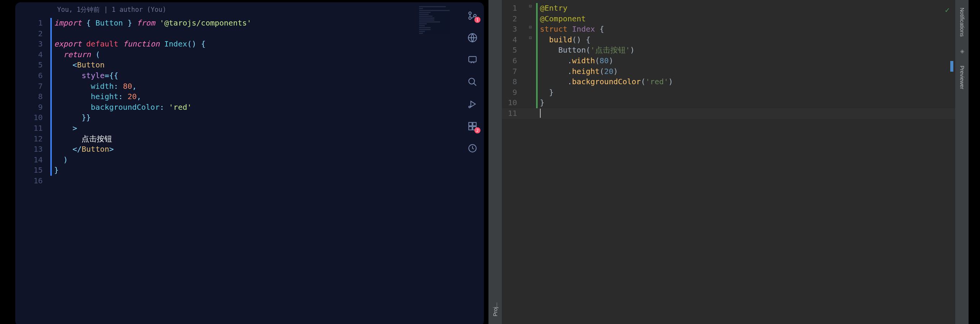 This screenshot has width=980, height=324. What do you see at coordinates (947, 10) in the screenshot?
I see `inspection-ok-icon: ✓` at bounding box center [947, 10].